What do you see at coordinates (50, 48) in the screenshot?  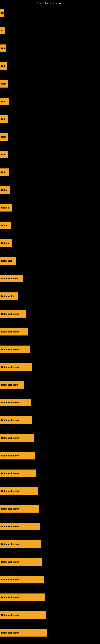 I see `bar-row: Bot` at bounding box center [50, 48].